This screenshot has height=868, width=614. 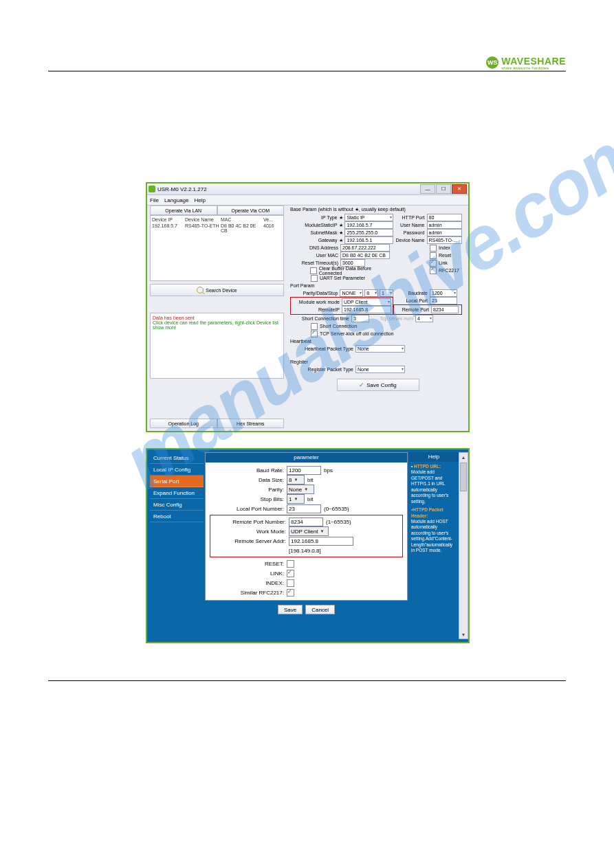 What do you see at coordinates (177, 201) in the screenshot?
I see `menu-language: Language` at bounding box center [177, 201].